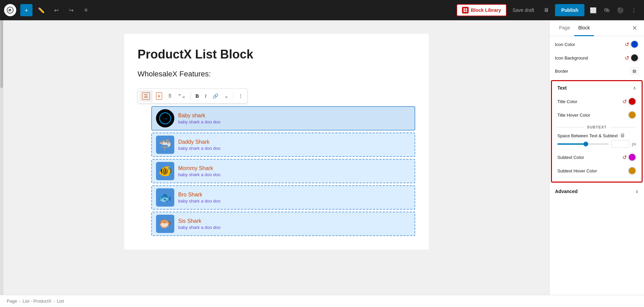 This screenshot has width=644, height=307. Describe the element at coordinates (165, 224) in the screenshot. I see `list-item-icon: 🐡` at that location.